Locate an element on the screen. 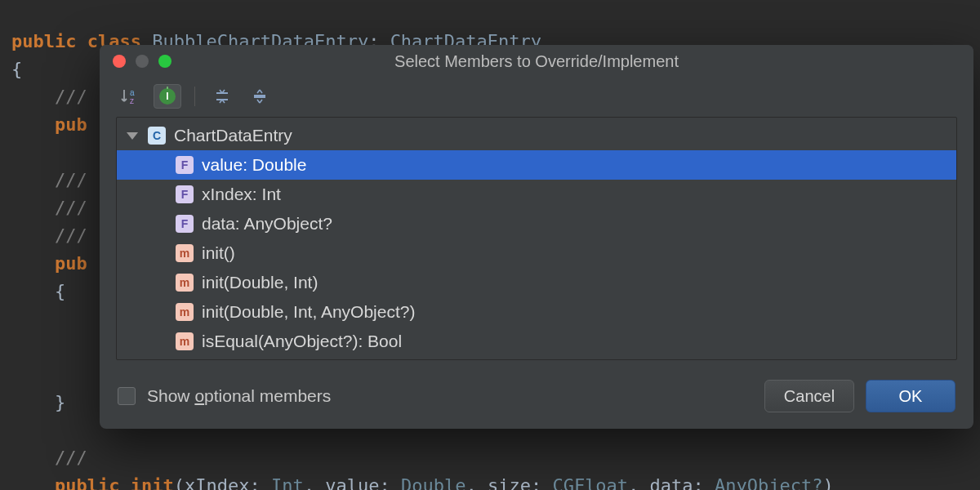 The image size is (980, 490). dialog-footer: Show optional members Cancel OK is located at coordinates (537, 401).